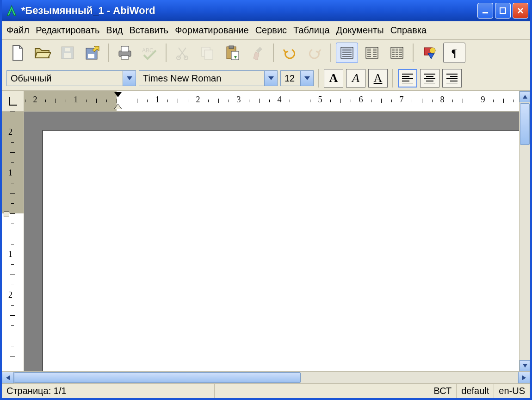 The width and height of the screenshot is (532, 400). What do you see at coordinates (266, 53) in the screenshot?
I see `standard-toolbar: ABC` at bounding box center [266, 53].